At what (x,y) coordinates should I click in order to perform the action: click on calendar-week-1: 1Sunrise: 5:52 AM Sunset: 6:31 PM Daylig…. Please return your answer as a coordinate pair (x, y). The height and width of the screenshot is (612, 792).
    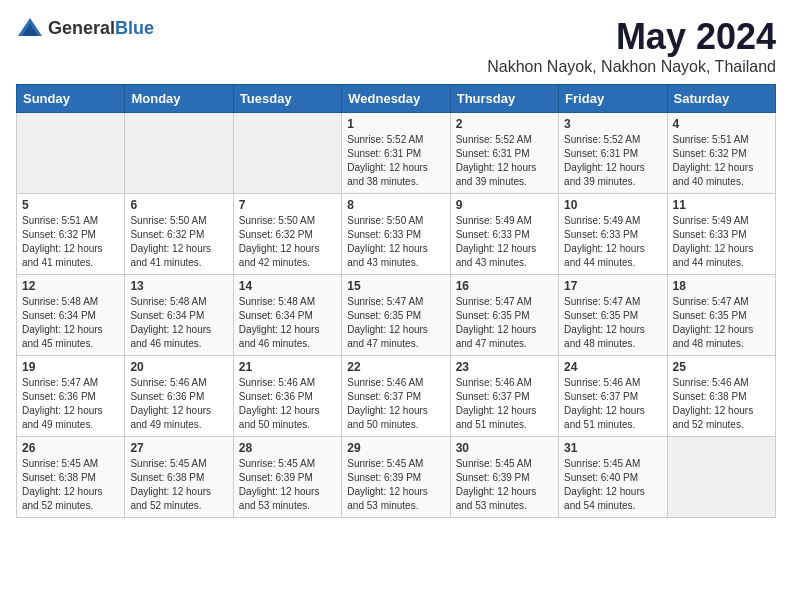
    Looking at the image, I should click on (396, 154).